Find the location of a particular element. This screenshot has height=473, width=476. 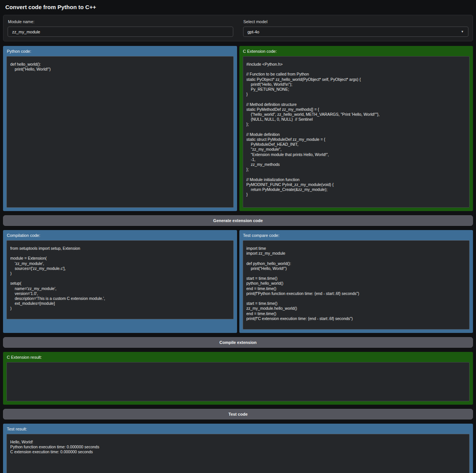

page-title: Convert code from Python to C++ is located at coordinates (238, 8).